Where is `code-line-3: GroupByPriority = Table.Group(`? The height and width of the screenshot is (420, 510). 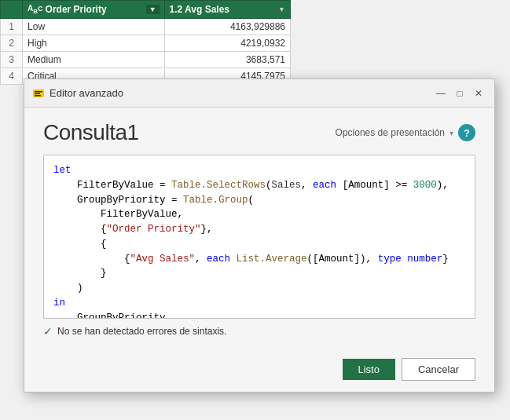
code-line-3: GroupByPriority = Table.Group( is located at coordinates (259, 201).